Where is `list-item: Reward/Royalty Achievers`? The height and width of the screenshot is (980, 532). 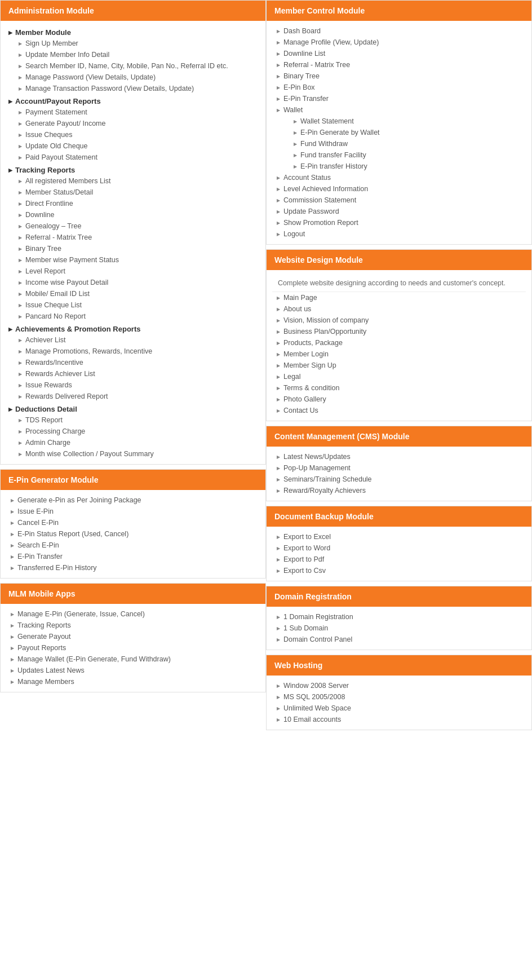
list-item: Reward/Royalty Achievers is located at coordinates (399, 491).